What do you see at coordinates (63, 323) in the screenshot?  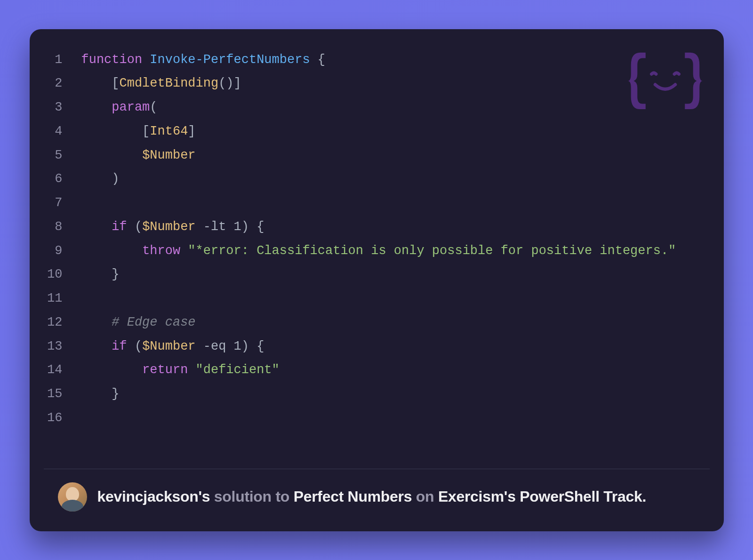 I see `line-number: 12` at bounding box center [63, 323].